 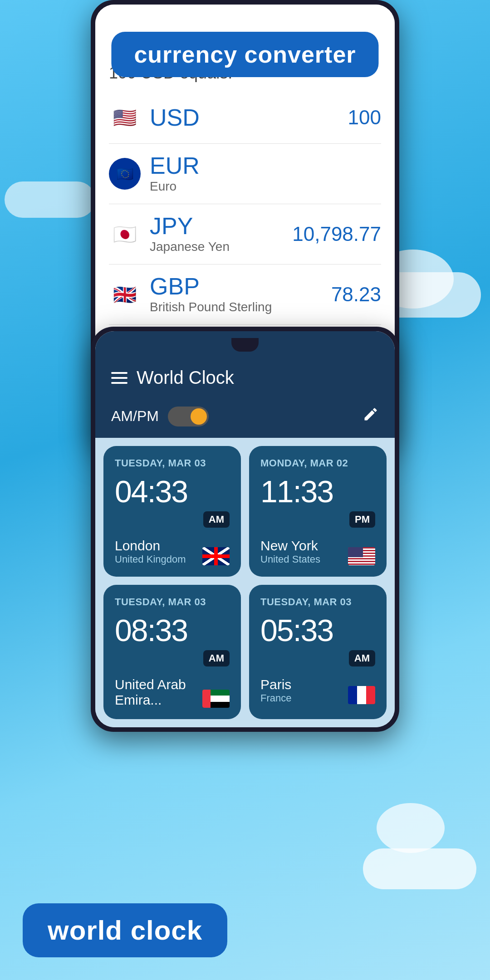 What do you see at coordinates (318, 652) in the screenshot?
I see `clock-card-paris: TUESDAY, MAR 03 05:33 AM Paris France` at bounding box center [318, 652].